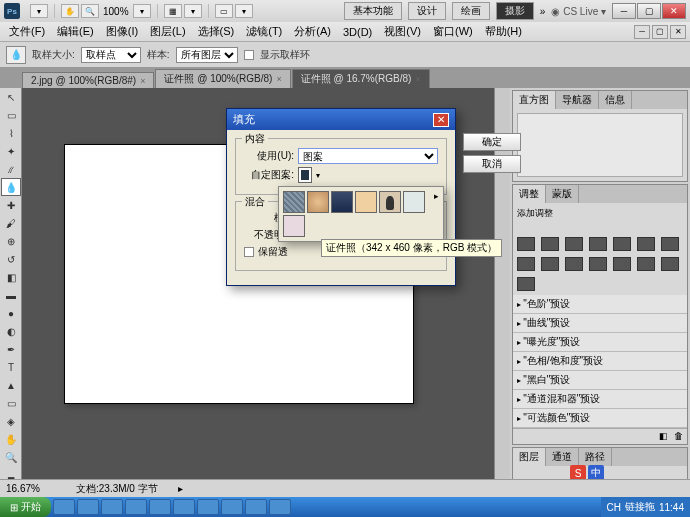  I want to click on show-ring-checkbox, so click(249, 55).